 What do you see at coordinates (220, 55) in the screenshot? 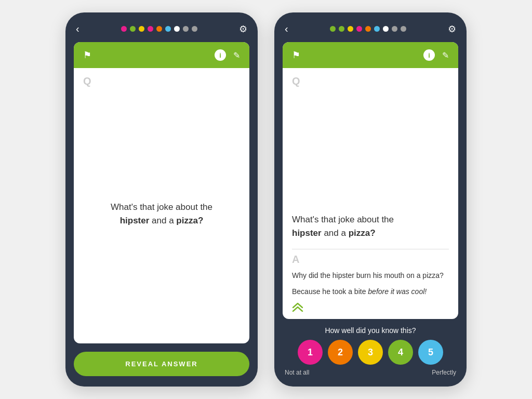
I see `info-button-1: i` at bounding box center [220, 55].